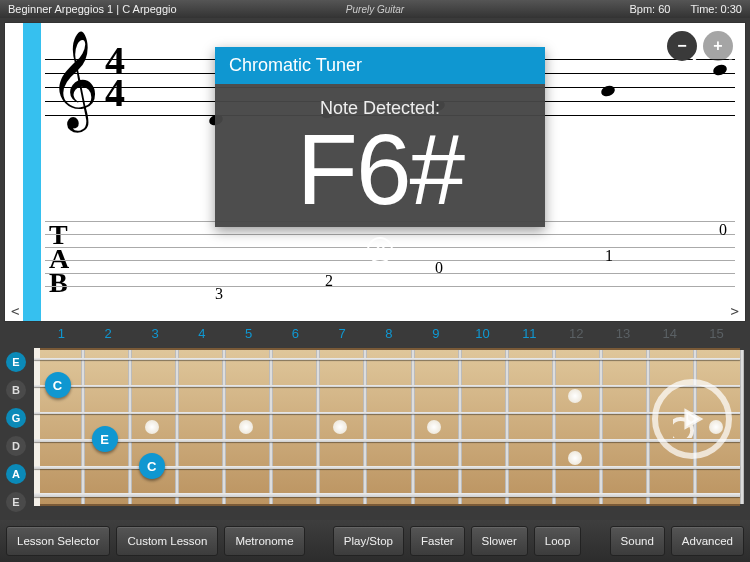 The width and height of the screenshot is (750, 562). What do you see at coordinates (716, 9) in the screenshot?
I see `time-display: Time: 0:30` at bounding box center [716, 9].